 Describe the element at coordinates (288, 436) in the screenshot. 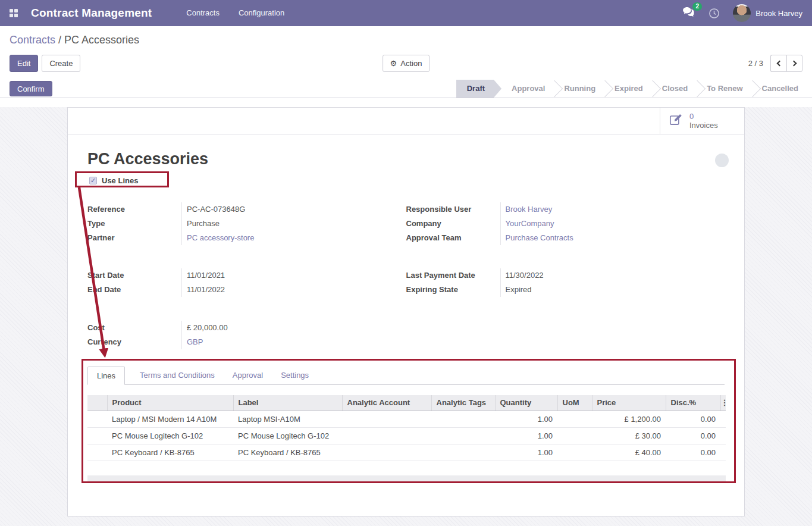

I see `cell-label: PC Mouse Logitech G-102` at that location.